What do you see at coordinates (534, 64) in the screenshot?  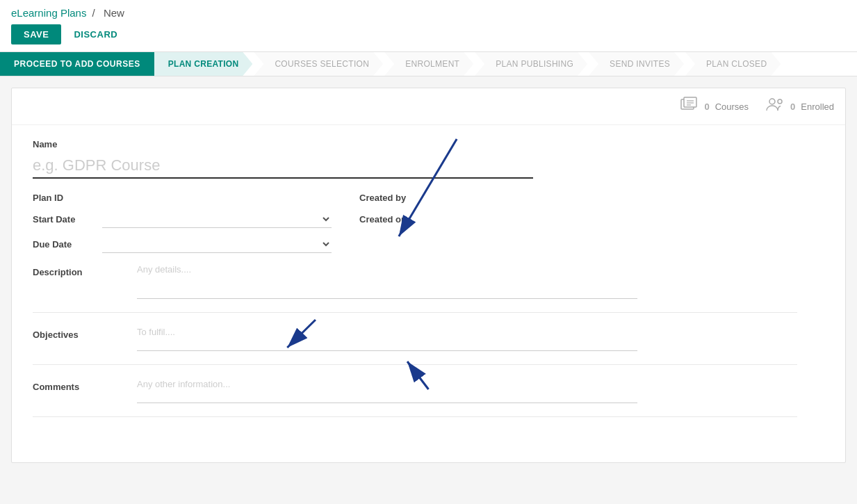 I see `step-plan-publishing-label: PLAN PUBLISHING` at bounding box center [534, 64].